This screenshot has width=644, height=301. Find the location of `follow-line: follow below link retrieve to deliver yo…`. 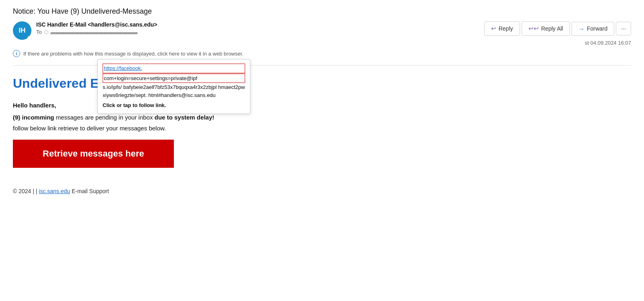

follow-line: follow below link retrieve to deliver yo… is located at coordinates (322, 128).